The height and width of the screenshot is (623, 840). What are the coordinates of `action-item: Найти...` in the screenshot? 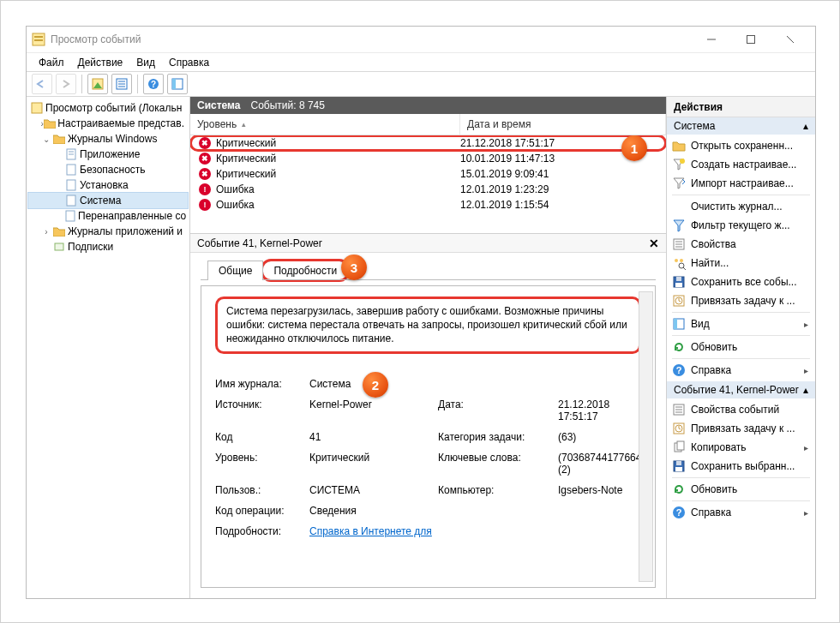 It's located at (741, 263).